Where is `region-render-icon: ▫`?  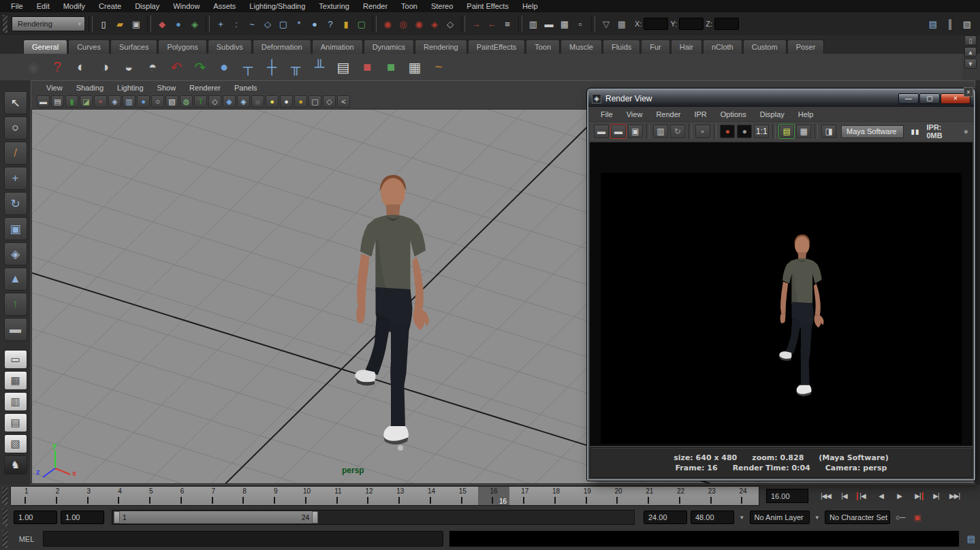
region-render-icon: ▫ is located at coordinates (703, 131).